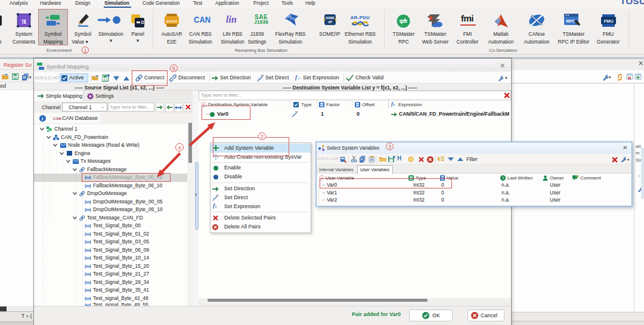  What do you see at coordinates (293, 18) in the screenshot?
I see `svg-text: Flex` at bounding box center [293, 18].